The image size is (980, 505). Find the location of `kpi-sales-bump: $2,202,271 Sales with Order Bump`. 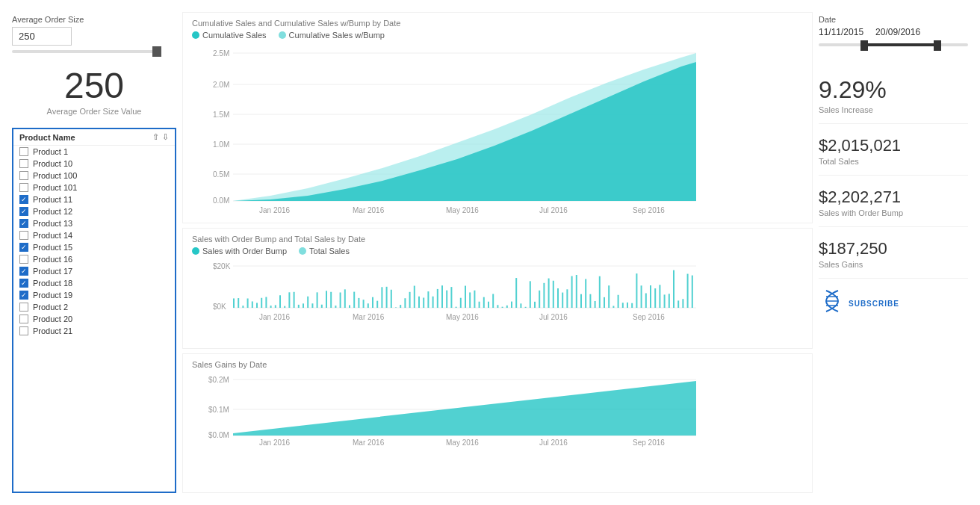

kpi-sales-bump: $2,202,271 Sales with Order Bump is located at coordinates (893, 203).